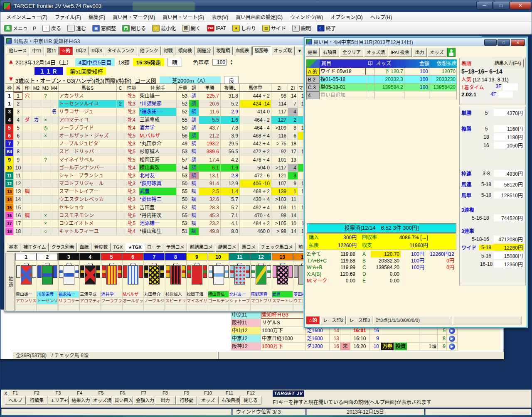 The width and height of the screenshot is (532, 417). What do you see at coordinates (118, 248) in the screenshot?
I see `view-tab-TGX: TGX` at bounding box center [118, 248].